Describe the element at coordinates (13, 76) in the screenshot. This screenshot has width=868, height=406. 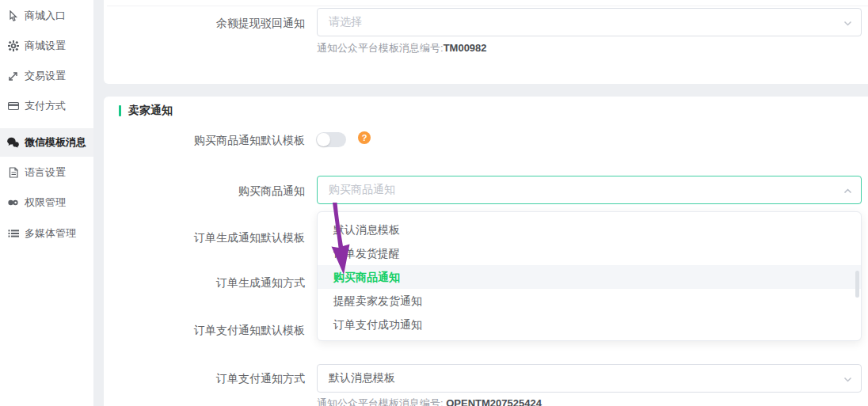
I see `transfer-arrows-icon` at that location.